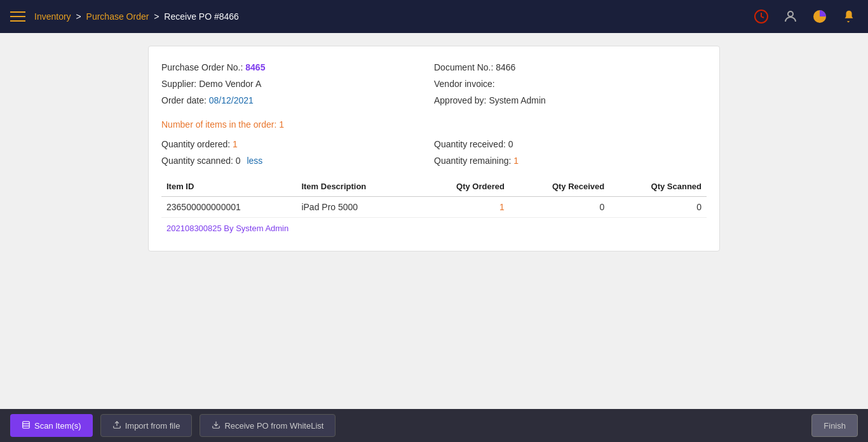 Image resolution: width=868 pixels, height=442 pixels. What do you see at coordinates (516, 161) in the screenshot?
I see `qty-remaining-value: 1` at bounding box center [516, 161].